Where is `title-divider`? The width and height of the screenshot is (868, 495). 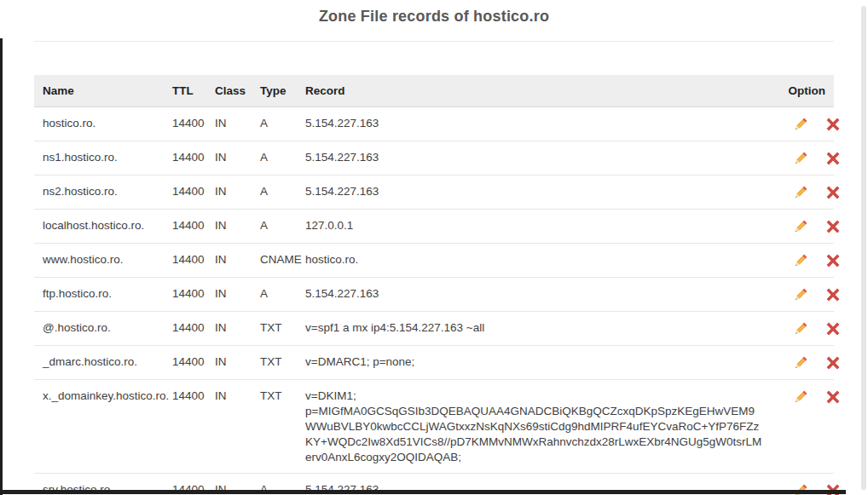
title-divider is located at coordinates (434, 41).